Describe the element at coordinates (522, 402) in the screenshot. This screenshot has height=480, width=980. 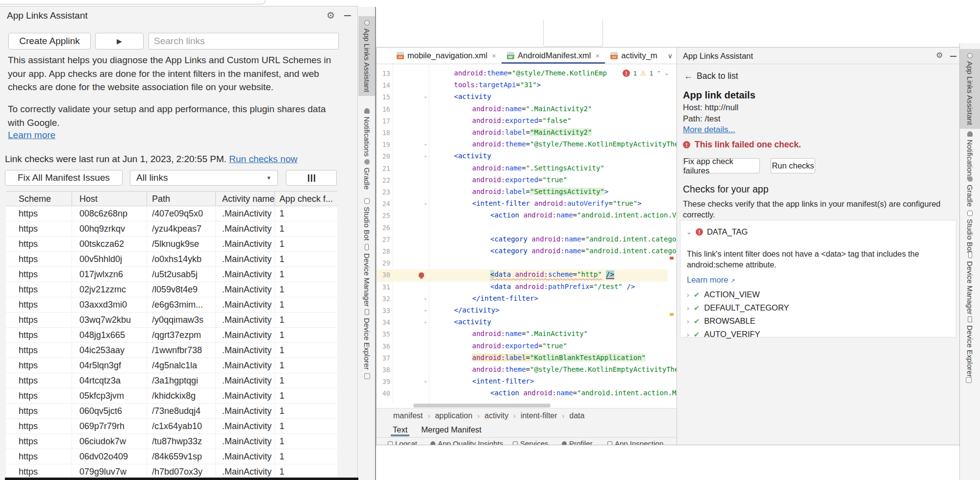
I see `code-line-41: 41` at that location.